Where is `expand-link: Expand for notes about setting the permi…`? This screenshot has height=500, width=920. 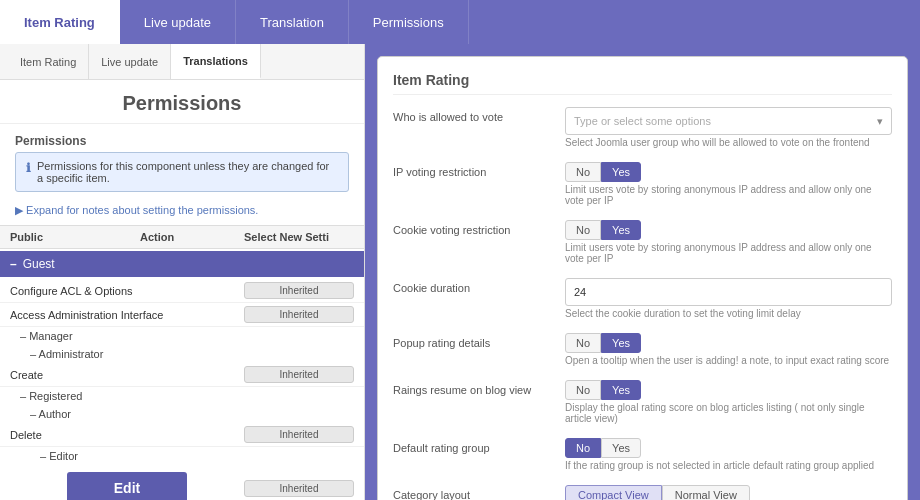
expand-link: Expand for notes about setting the permi… is located at coordinates (182, 212).